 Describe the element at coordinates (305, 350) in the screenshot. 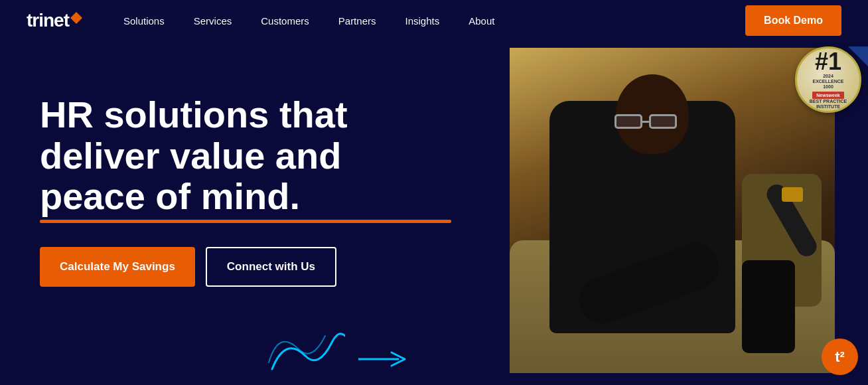

I see `decorative-swirl` at that location.